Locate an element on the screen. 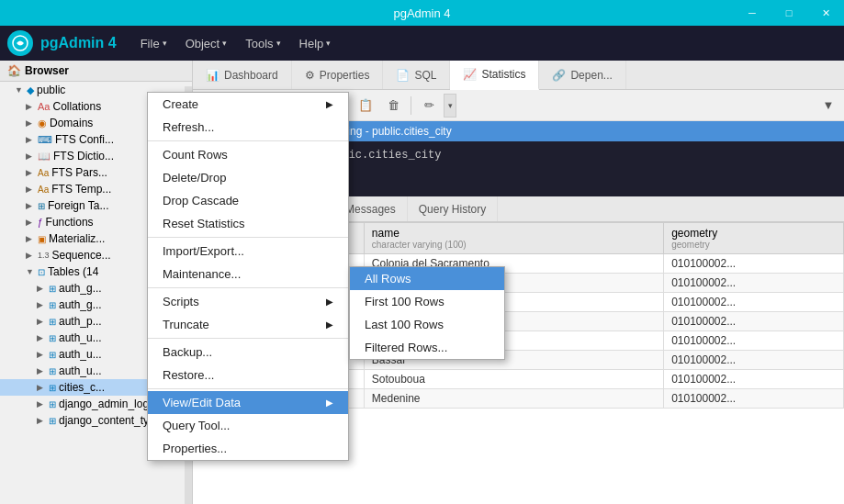  ctx-scripts: Scripts ▶ is located at coordinates (248, 301).